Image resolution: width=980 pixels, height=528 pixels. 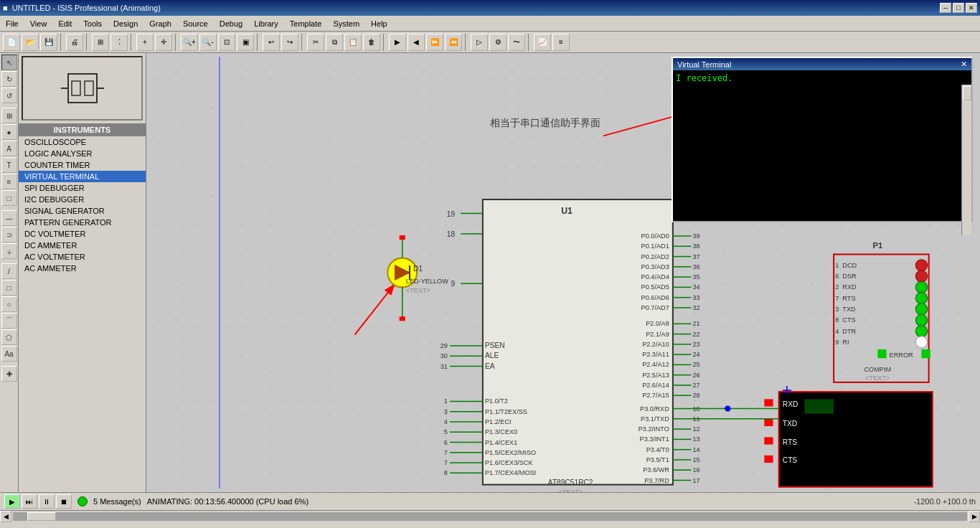 I want to click on zoom-in-button: 🔍+, so click(x=189, y=42).